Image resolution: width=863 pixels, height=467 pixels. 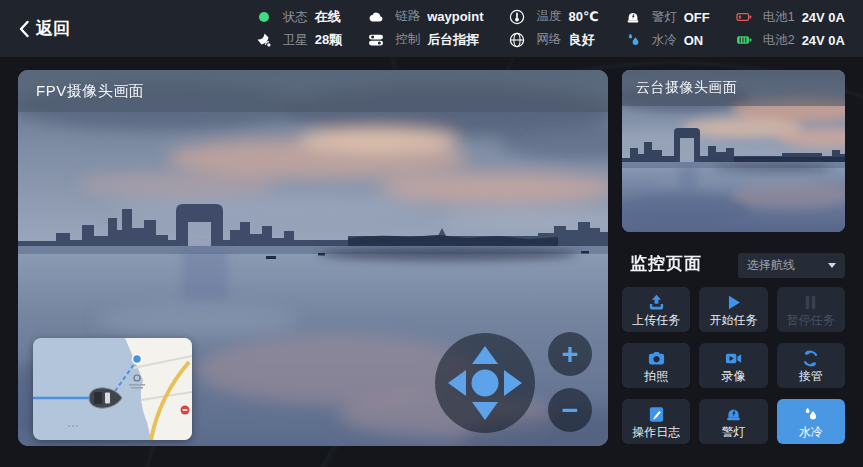 What do you see at coordinates (656, 358) in the screenshot?
I see `camera-icon` at bounding box center [656, 358].